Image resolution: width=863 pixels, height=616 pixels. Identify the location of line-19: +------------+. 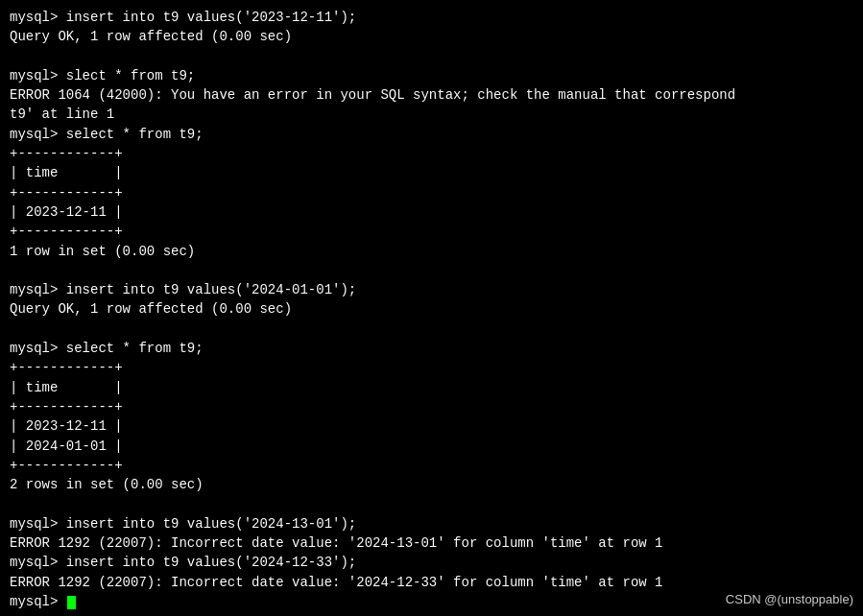
(432, 367).